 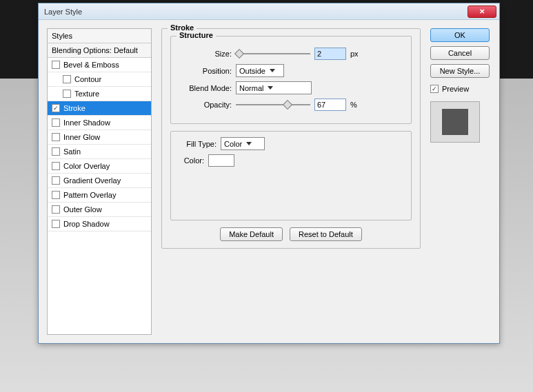 What do you see at coordinates (274, 88) in the screenshot?
I see `blendmode-select: Normal` at bounding box center [274, 88].